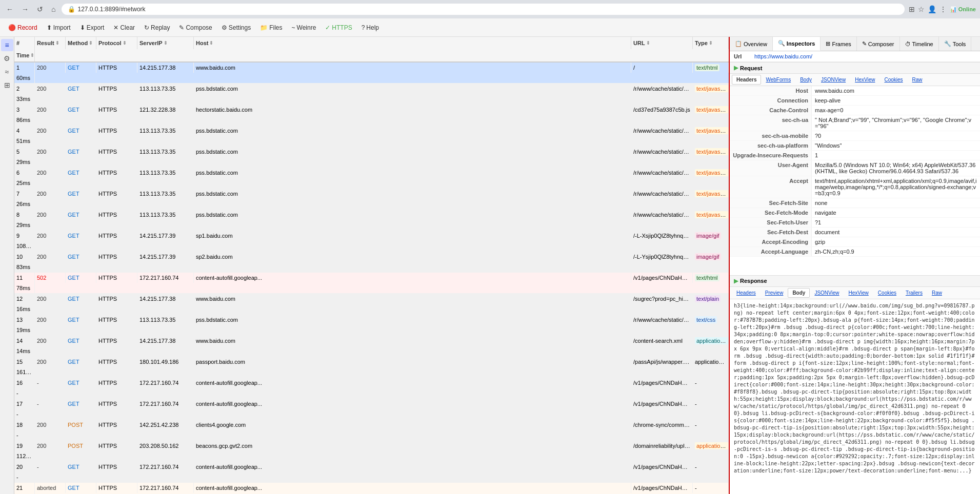 The width and height of the screenshot is (980, 494). Describe the element at coordinates (7, 72) in the screenshot. I see `sidebar-values-icon: ≈` at that location.